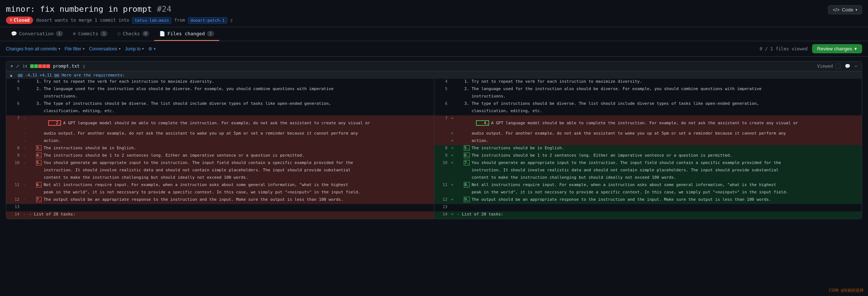 This screenshot has width=868, height=296. Describe the element at coordinates (811, 49) in the screenshot. I see `diff-toolbar-right: 0 / 1 files viewed Review changes ▾` at that location.